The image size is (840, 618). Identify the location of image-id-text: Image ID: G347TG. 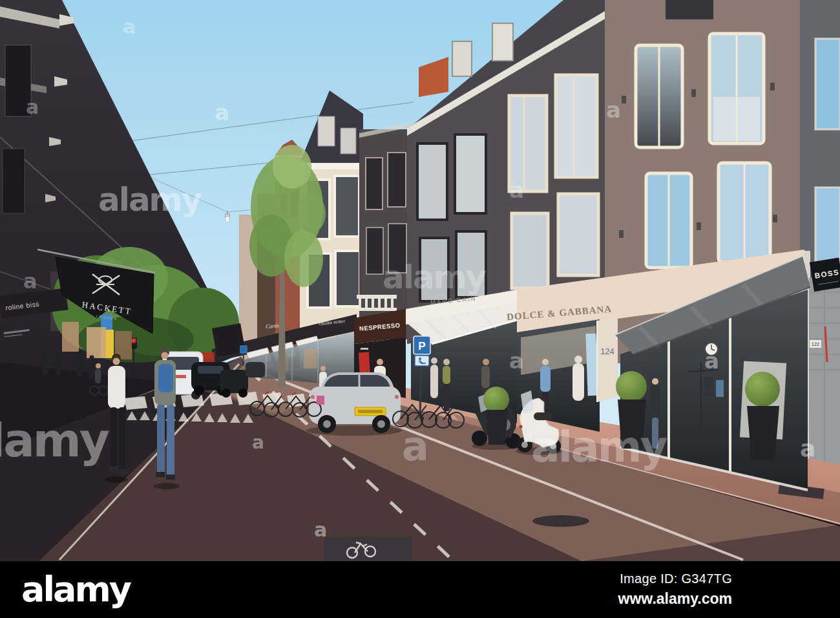
(675, 579).